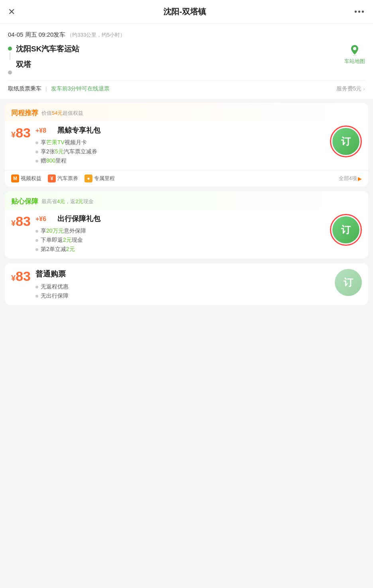  Describe the element at coordinates (180, 143) in the screenshot. I see `card1-benefit-1: 享芒果TV视频月卡` at that location.